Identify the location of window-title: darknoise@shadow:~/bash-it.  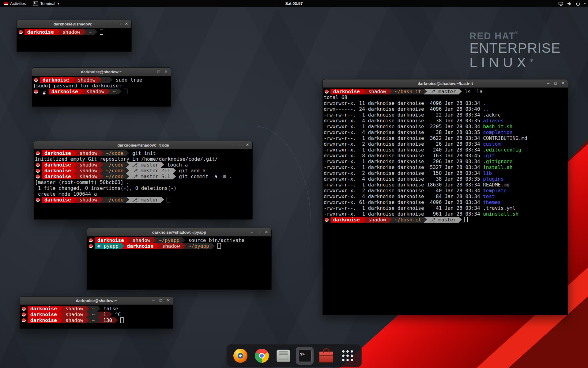
(445, 83).